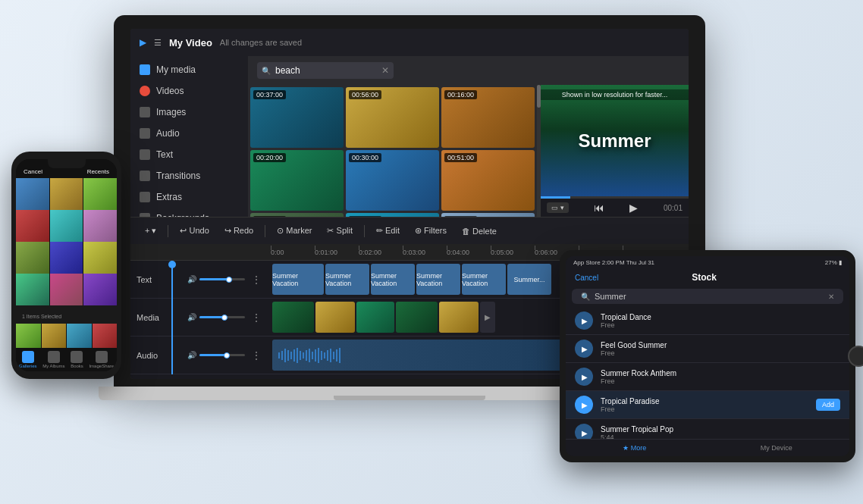 Image resolution: width=863 pixels, height=504 pixels. I want to click on tablet-search-value: Summer, so click(610, 296).